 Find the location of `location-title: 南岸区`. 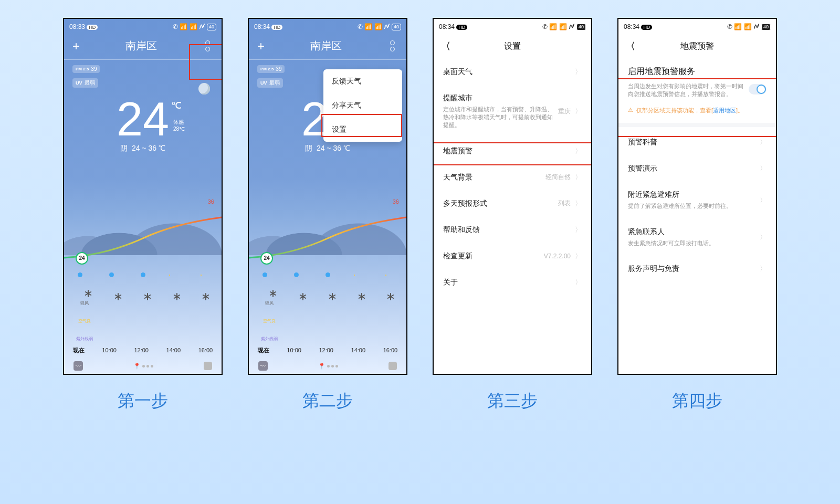

location-title: 南岸区 is located at coordinates (141, 46).